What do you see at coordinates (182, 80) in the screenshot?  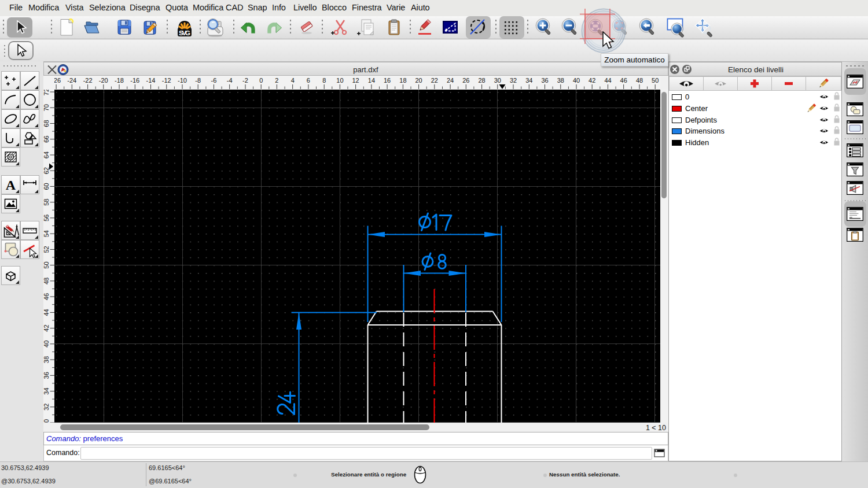 I see `svg-text: -10` at bounding box center [182, 80].